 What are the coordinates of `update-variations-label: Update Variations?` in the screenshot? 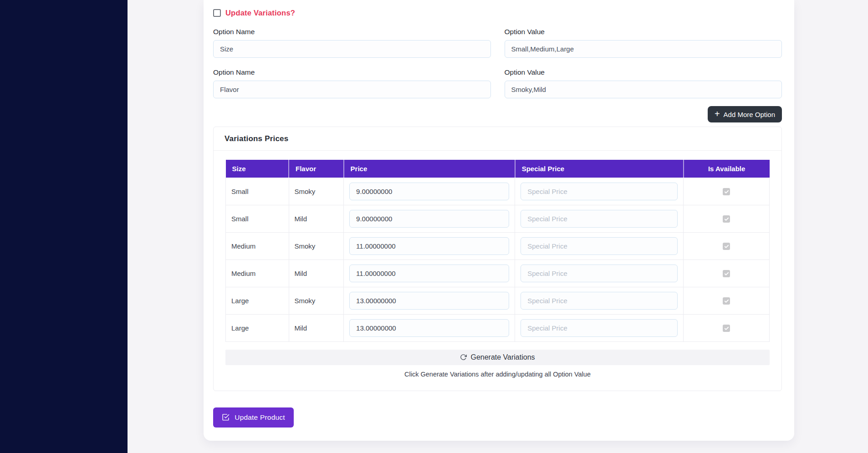 It's located at (260, 13).